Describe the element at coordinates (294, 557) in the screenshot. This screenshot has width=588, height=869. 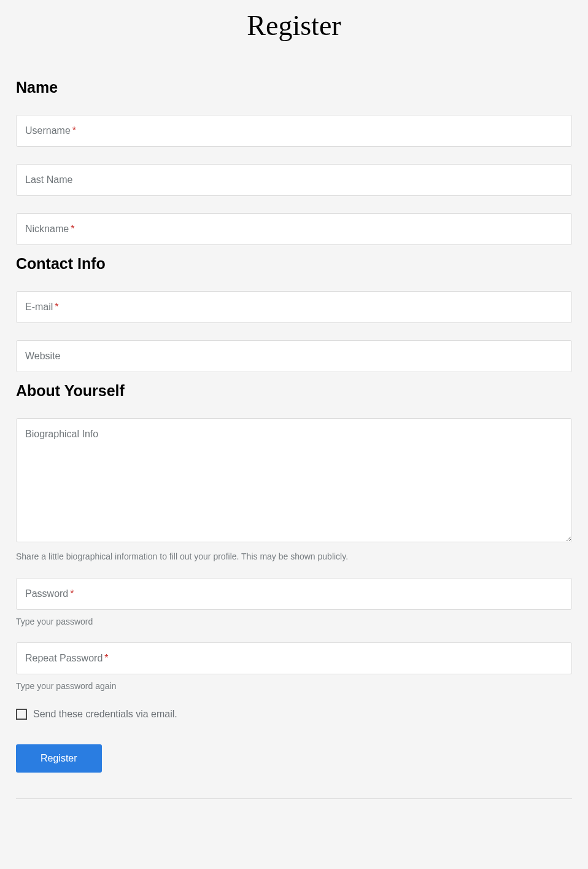
I see `bio-helper-text: Share a little biographical information …` at that location.